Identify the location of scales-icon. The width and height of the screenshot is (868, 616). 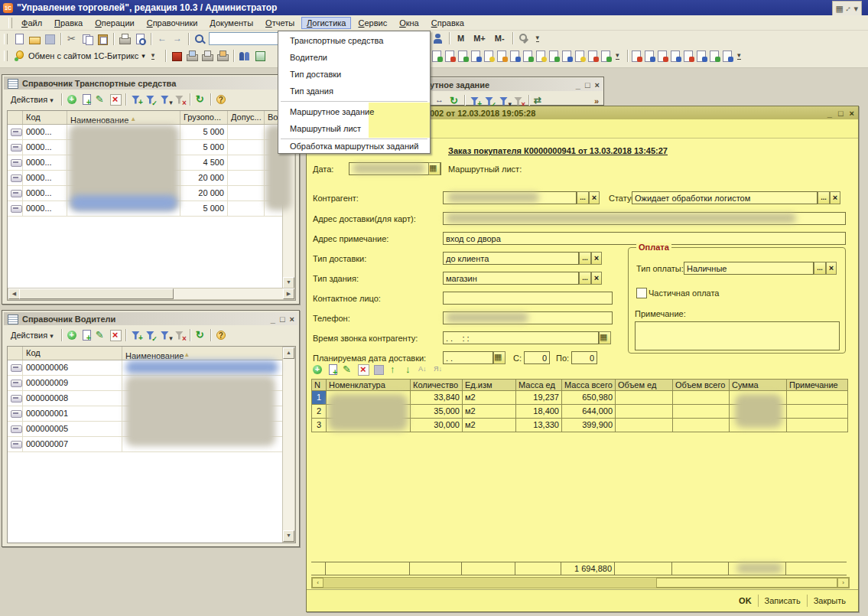
(260, 56).